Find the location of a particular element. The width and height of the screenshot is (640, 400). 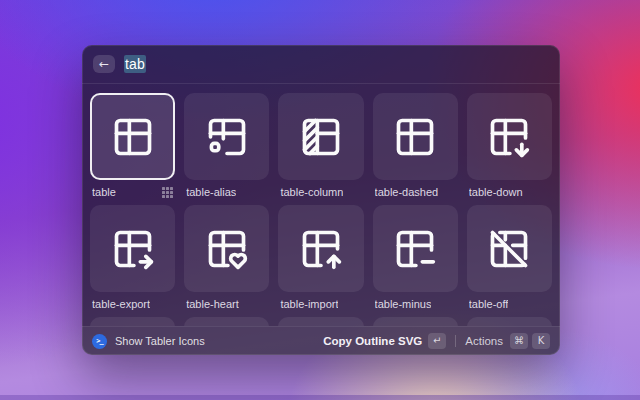

table-alias-icon is located at coordinates (227, 137).